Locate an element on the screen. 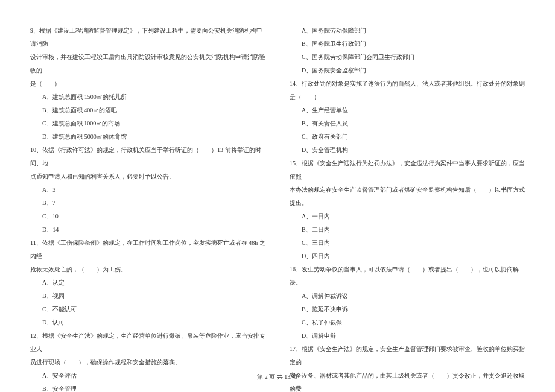 This screenshot has width=555, height=392. question-9-option-b: B、建筑总面积 400㎡的酒吧 is located at coordinates (148, 110).